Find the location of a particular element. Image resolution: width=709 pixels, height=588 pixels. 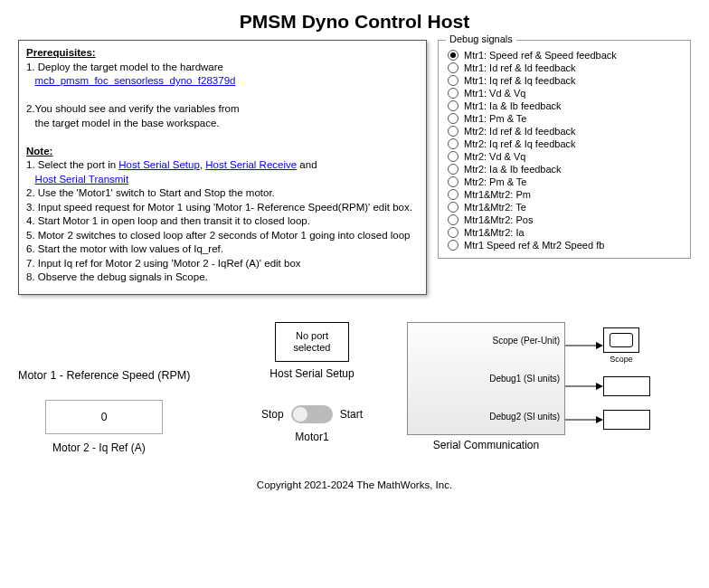

motor1-switch is located at coordinates (312, 414).